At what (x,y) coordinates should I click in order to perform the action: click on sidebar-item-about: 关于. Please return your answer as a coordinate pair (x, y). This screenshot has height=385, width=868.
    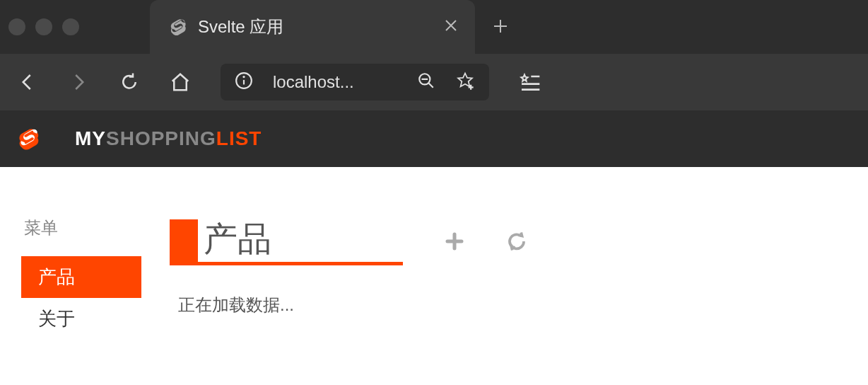
    Looking at the image, I should click on (81, 318).